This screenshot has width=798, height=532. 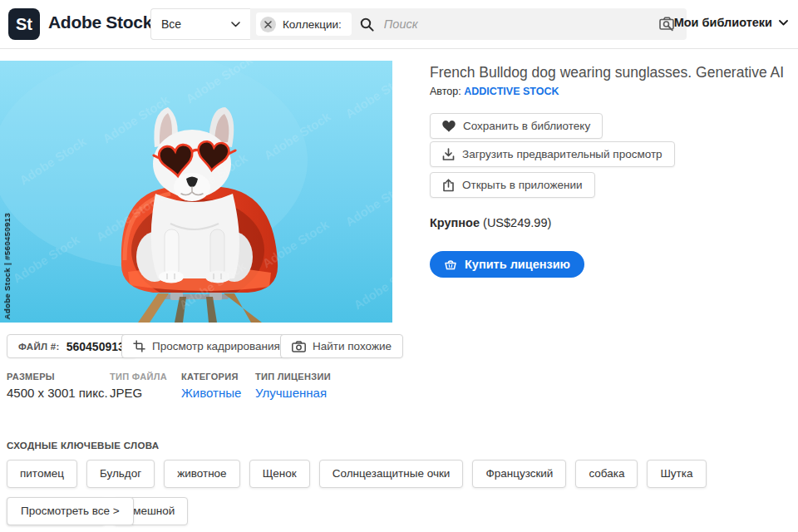 I want to click on author-label: Автор:, so click(x=446, y=91).